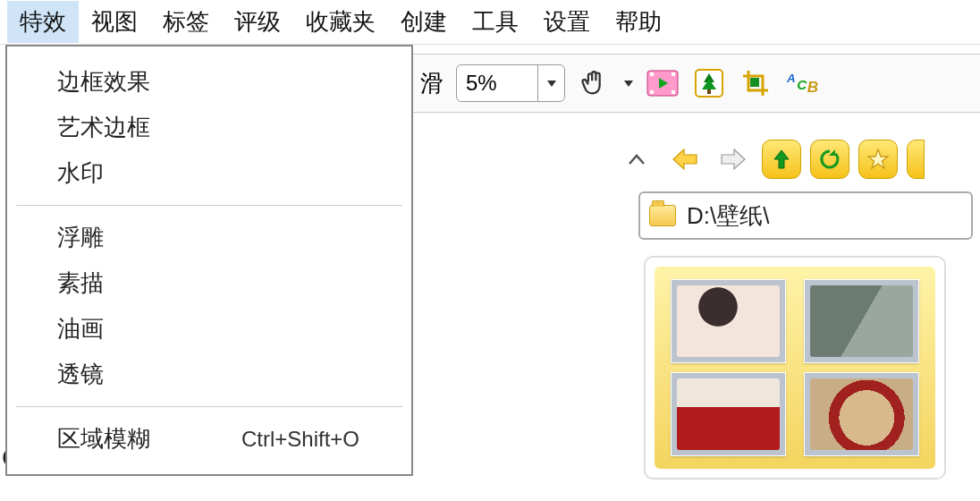  Describe the element at coordinates (709, 83) in the screenshot. I see `tree-image-icon` at that location.